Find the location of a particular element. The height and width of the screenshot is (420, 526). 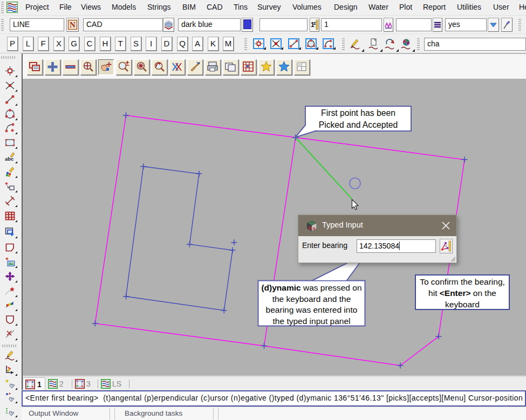

svg-text: N is located at coordinates (72, 25).